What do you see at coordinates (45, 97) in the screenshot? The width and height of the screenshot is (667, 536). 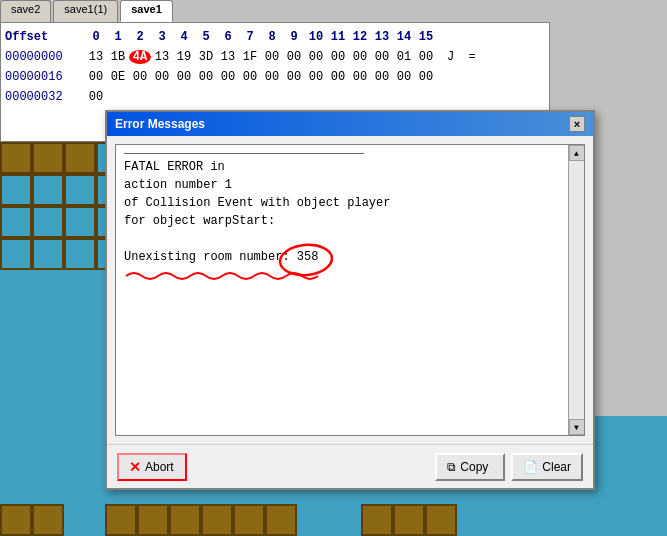 I see `hex-offset-2: 00000032` at bounding box center [45, 97].